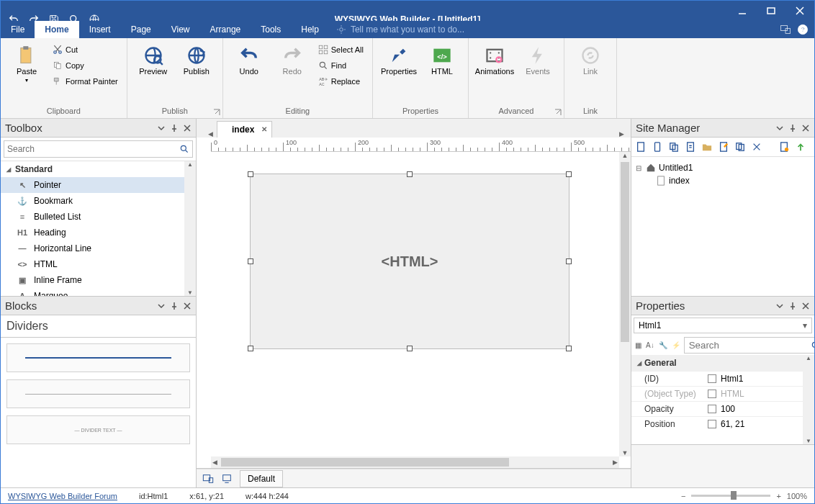 This screenshot has height=504, width=815. I want to click on replace-button: ABACReplace, so click(341, 81).